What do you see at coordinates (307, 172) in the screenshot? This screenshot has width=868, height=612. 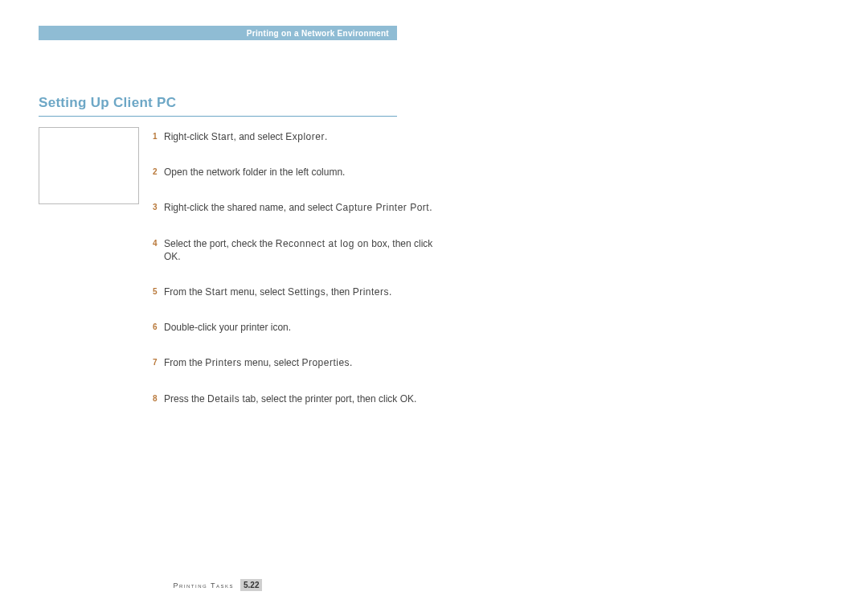 I see `step-text: Open the network folder in the left colu…` at bounding box center [307, 172].